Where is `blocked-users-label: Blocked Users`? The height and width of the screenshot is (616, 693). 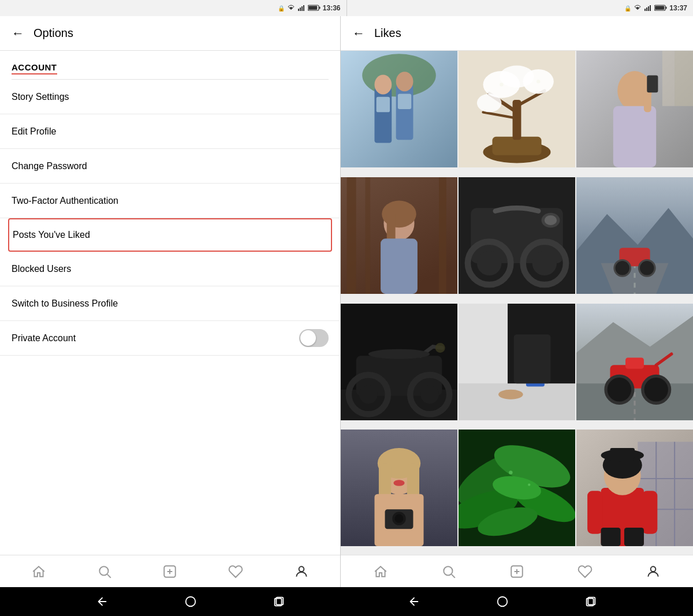
blocked-users-label: Blocked Users is located at coordinates (42, 269).